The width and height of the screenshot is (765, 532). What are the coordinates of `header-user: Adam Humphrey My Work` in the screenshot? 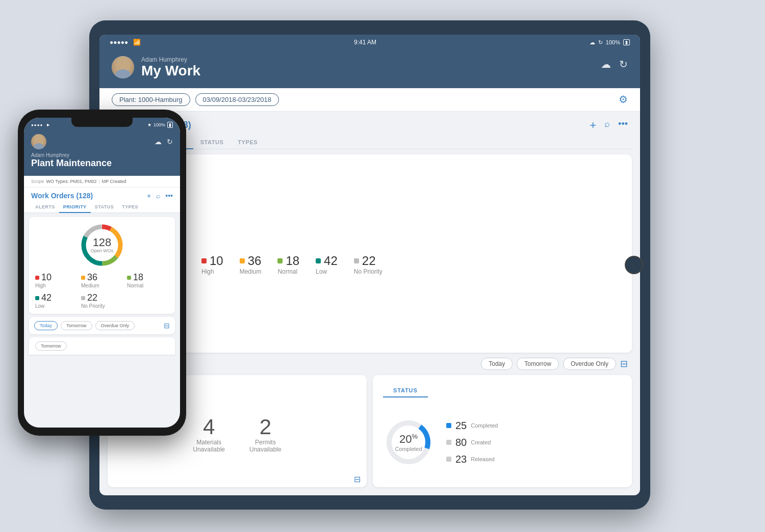 It's located at (171, 67).